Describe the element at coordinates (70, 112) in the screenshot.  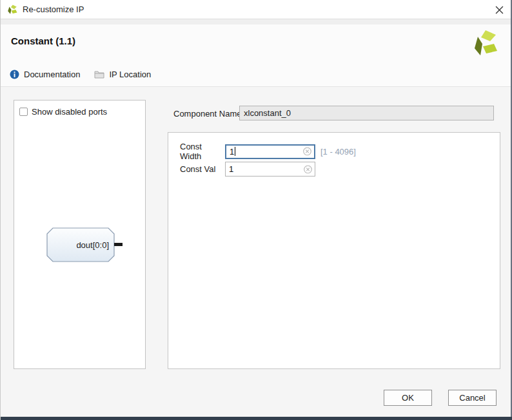
I see `show-disabled-ports-label: Show disabled ports` at that location.